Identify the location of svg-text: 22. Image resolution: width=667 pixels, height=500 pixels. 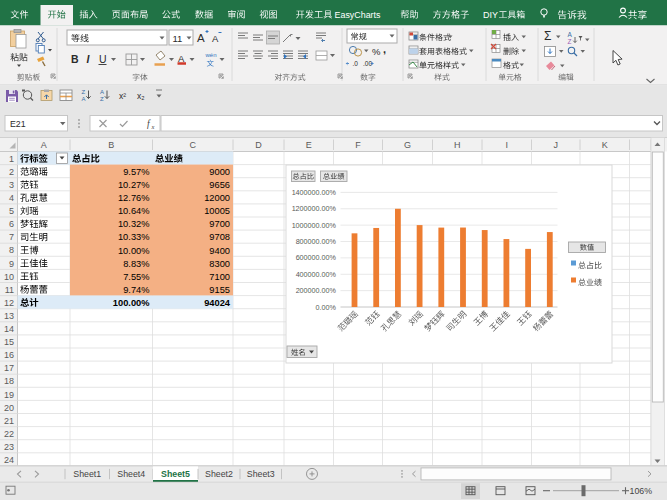
(9, 434).